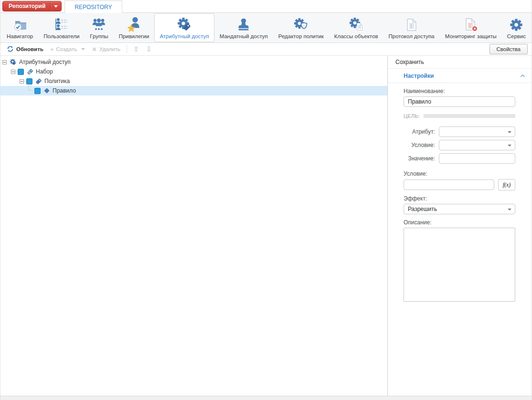  Describe the element at coordinates (47, 91) in the screenshot. I see `rule-diamond-icon` at that location.